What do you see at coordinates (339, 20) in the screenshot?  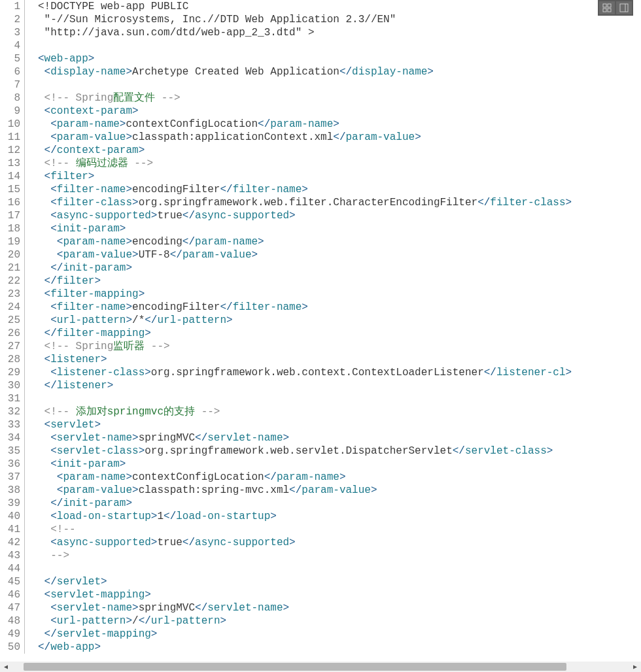 I see `code-line: "-//Sun Microsystems, Inc.//DTD Web Appl…` at bounding box center [339, 20].